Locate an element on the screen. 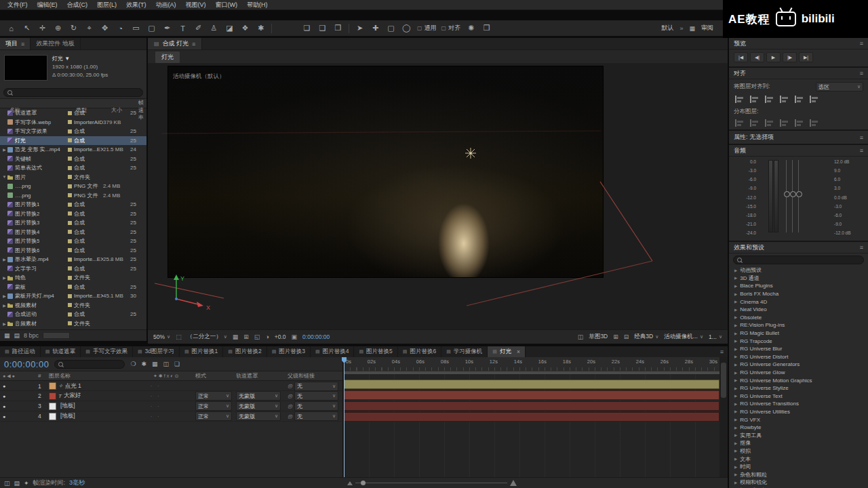 This screenshot has height=488, width=868. column-track-matte: 轨道遮罩 is located at coordinates (262, 375).